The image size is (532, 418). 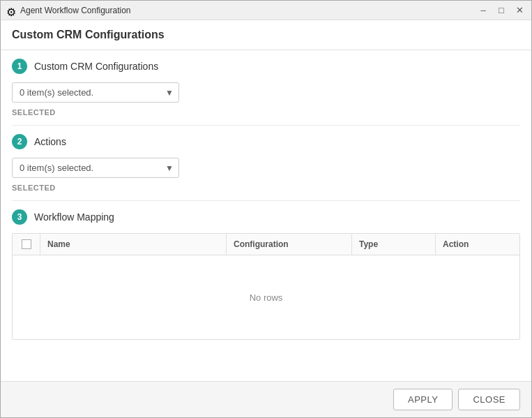 What do you see at coordinates (26, 244) in the screenshot?
I see `select-all-checkbox` at bounding box center [26, 244].